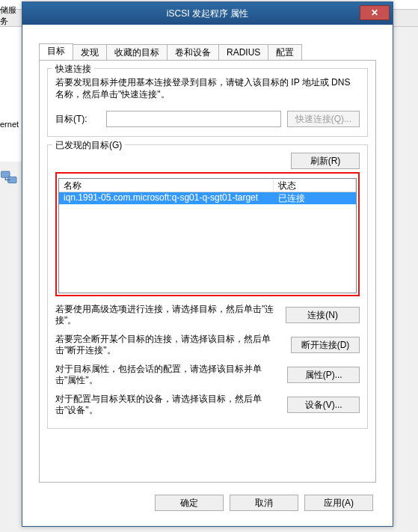  Describe the element at coordinates (285, 52) in the screenshot. I see `tab-label: 配置` at that location.